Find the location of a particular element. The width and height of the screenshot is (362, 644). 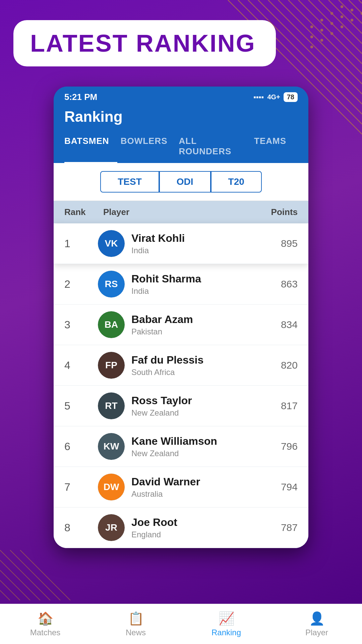

player-rank: 3 is located at coordinates (81, 325).